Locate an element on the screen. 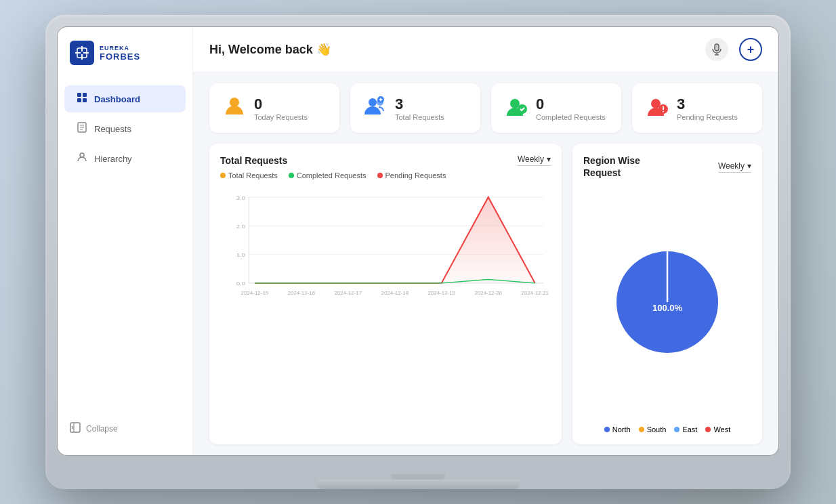 This screenshot has height=504, width=836. total-requests-icon is located at coordinates (375, 108).